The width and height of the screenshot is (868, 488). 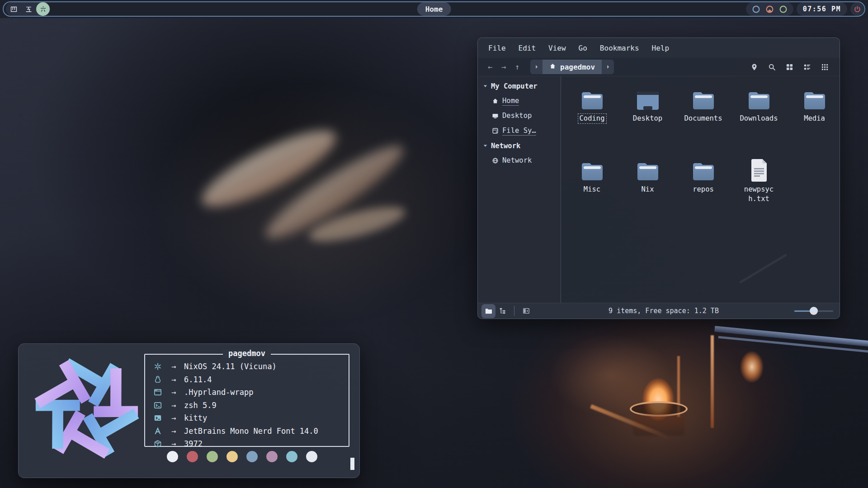 What do you see at coordinates (648, 190) in the screenshot?
I see `file-item-nix: Nix` at bounding box center [648, 190].